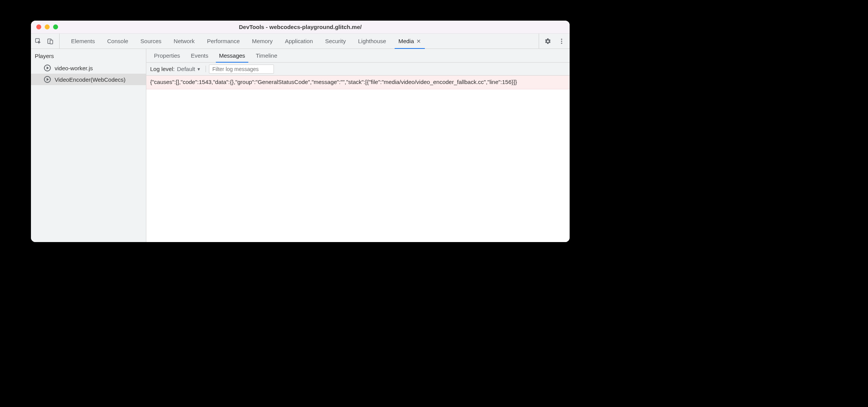 This screenshot has width=868, height=407. I want to click on log-level-label: Log level:, so click(162, 69).